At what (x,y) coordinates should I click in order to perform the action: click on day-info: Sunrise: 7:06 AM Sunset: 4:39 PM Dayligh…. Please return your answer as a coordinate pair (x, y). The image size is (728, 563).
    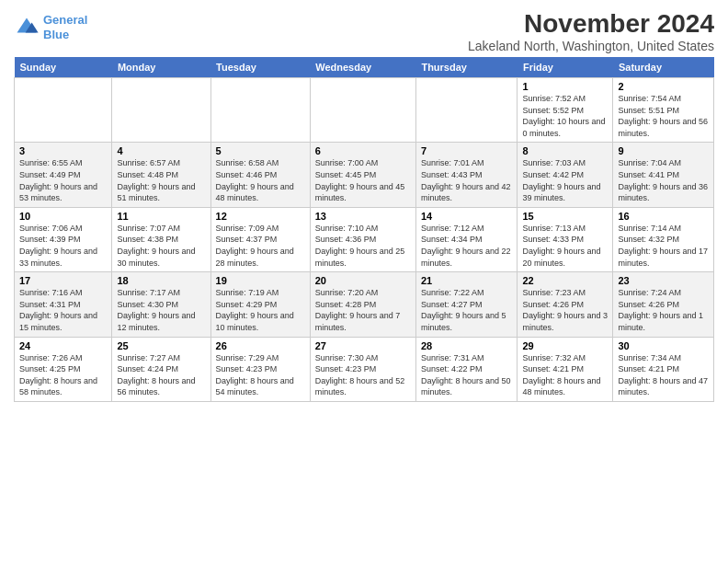
    Looking at the image, I should click on (63, 246).